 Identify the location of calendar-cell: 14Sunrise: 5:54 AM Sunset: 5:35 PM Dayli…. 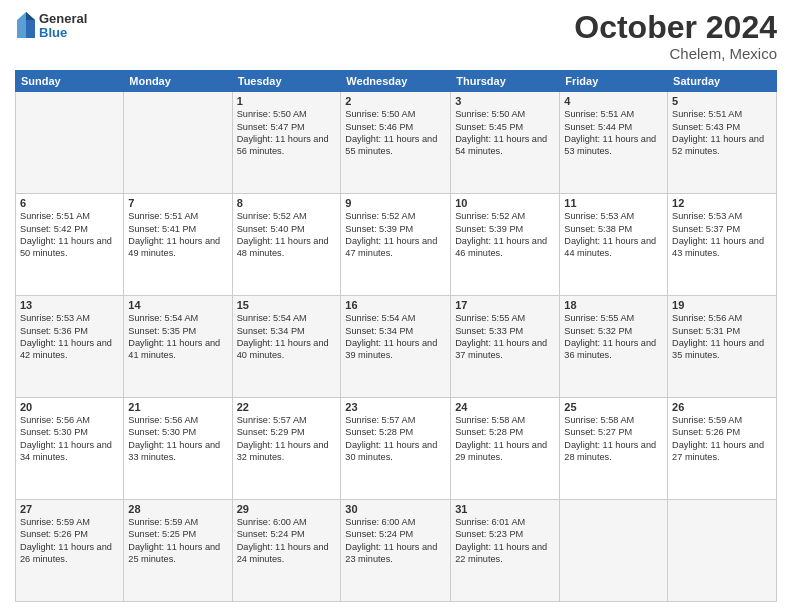
(178, 347).